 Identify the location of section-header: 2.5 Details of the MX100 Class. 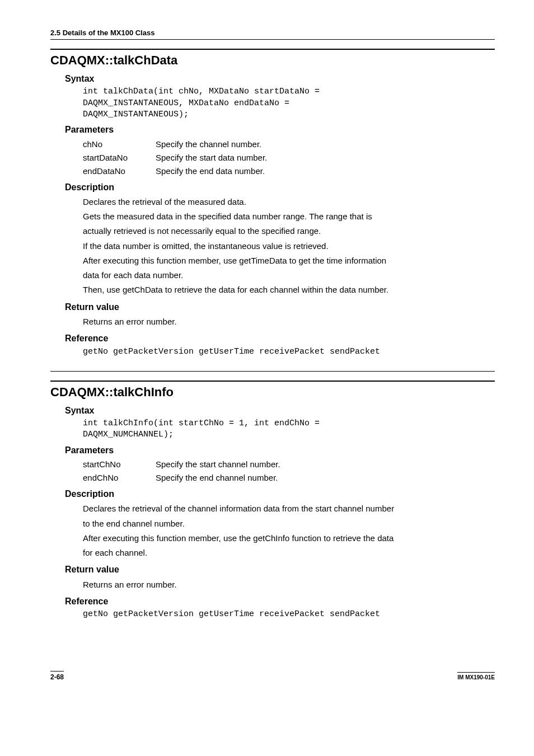
(273, 34).